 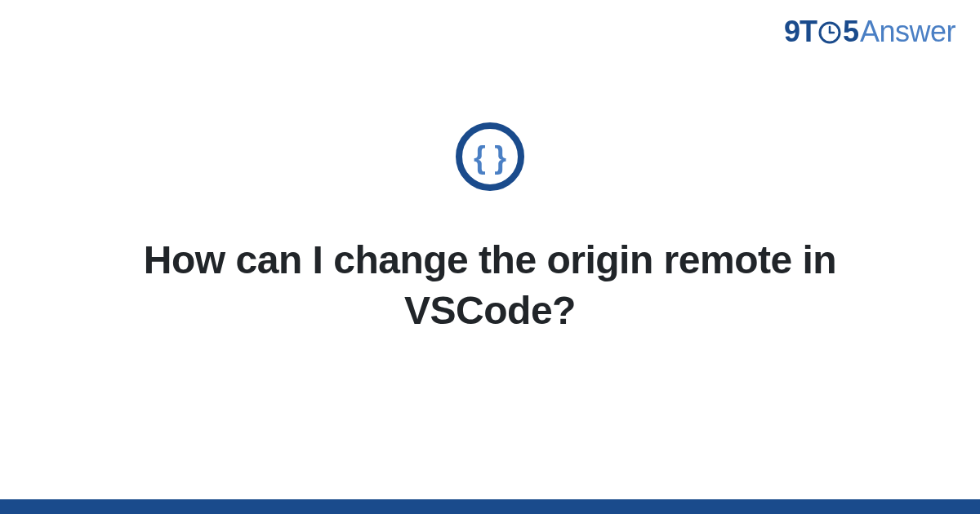 What do you see at coordinates (800, 32) in the screenshot?
I see `logo-text-9t: 9T` at bounding box center [800, 32].